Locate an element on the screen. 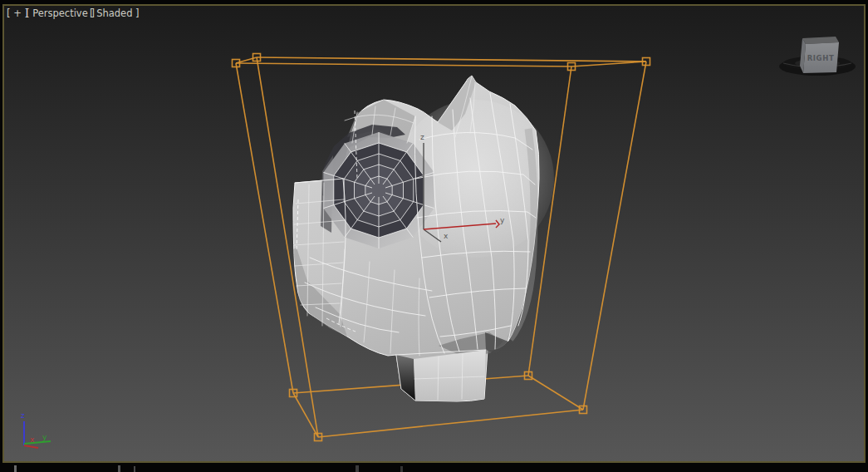 This screenshot has height=472, width=868. world-axis-z-label: z is located at coordinates (23, 415).